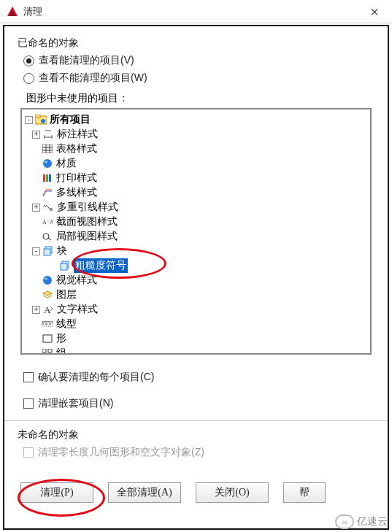  I want to click on tree-item-roughness: 粗糙度符号, so click(196, 266).